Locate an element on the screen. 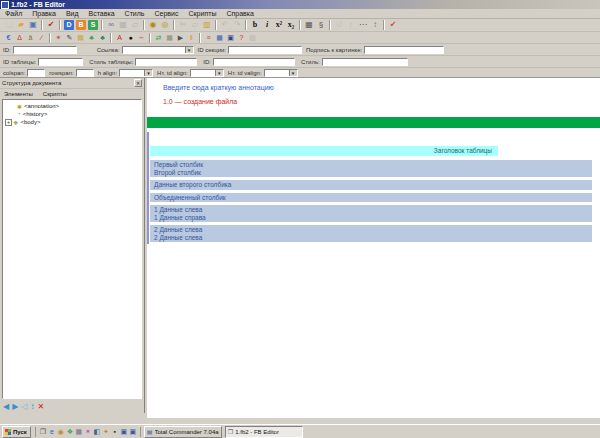 Image resolution: width=600 pixels, height=438 pixels. title-icon: Δ is located at coordinates (20, 38).